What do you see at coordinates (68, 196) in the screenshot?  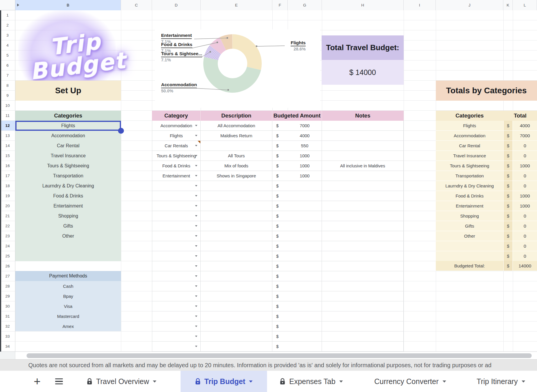 I see `category-item-food-drinks: Food & Drinks` at bounding box center [68, 196].